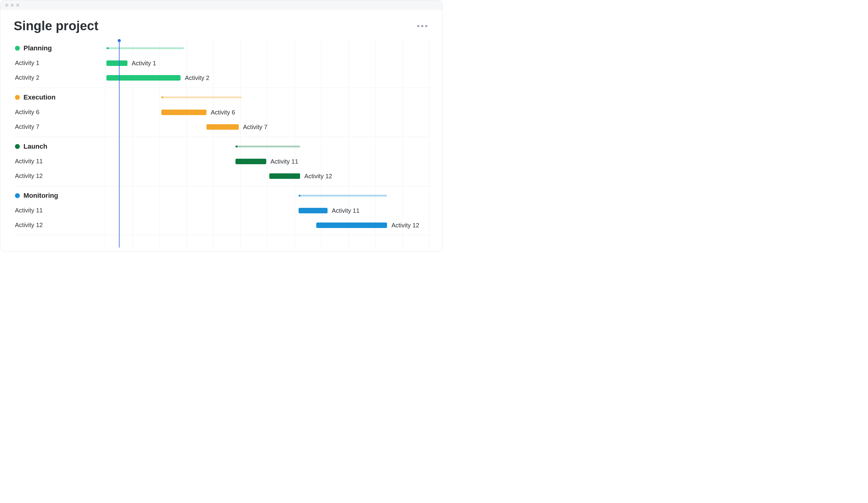 Image resolution: width=868 pixels, height=503 pixels. What do you see at coordinates (27, 112) in the screenshot?
I see `task-name: Activity 6` at bounding box center [27, 112].